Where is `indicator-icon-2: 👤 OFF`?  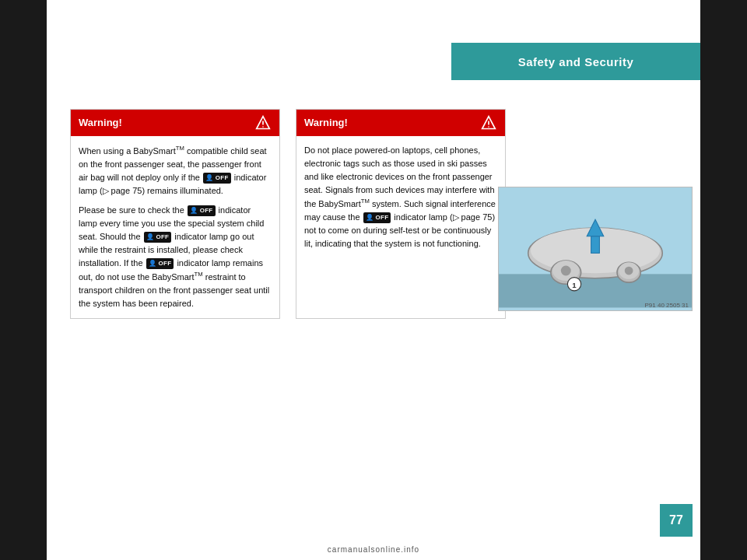 indicator-icon-2: 👤 OFF is located at coordinates (377, 218).